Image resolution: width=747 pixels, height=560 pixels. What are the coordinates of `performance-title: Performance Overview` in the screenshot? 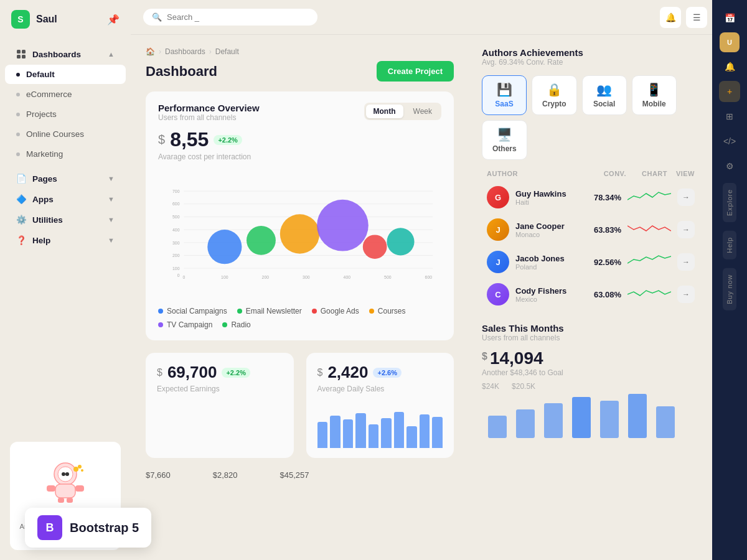 It's located at (209, 108).